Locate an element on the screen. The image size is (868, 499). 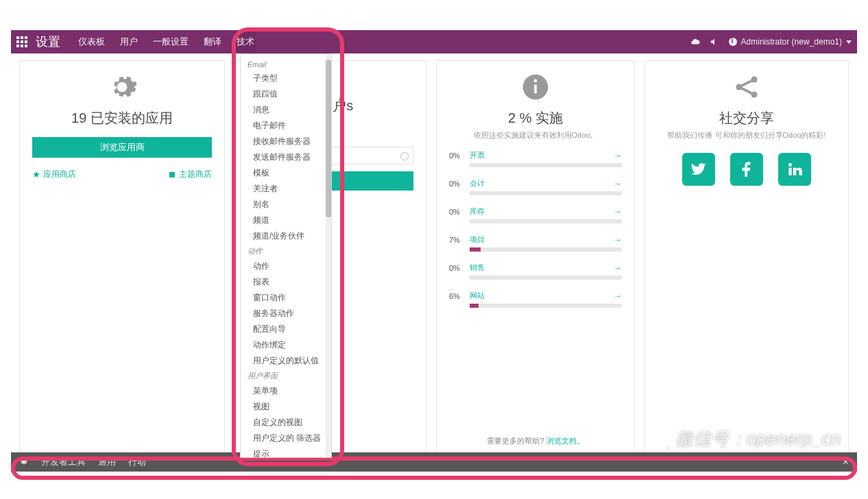
technical-dropdown: Email子类型跟踪值消息电子邮件接收邮件服务器发送邮件服务器模板关注者别名频道… is located at coordinates (286, 256).